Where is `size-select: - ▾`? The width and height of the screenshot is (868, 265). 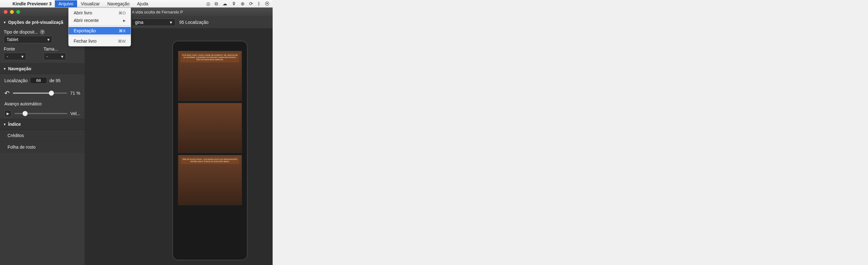 size-select: - ▾ is located at coordinates (55, 57).